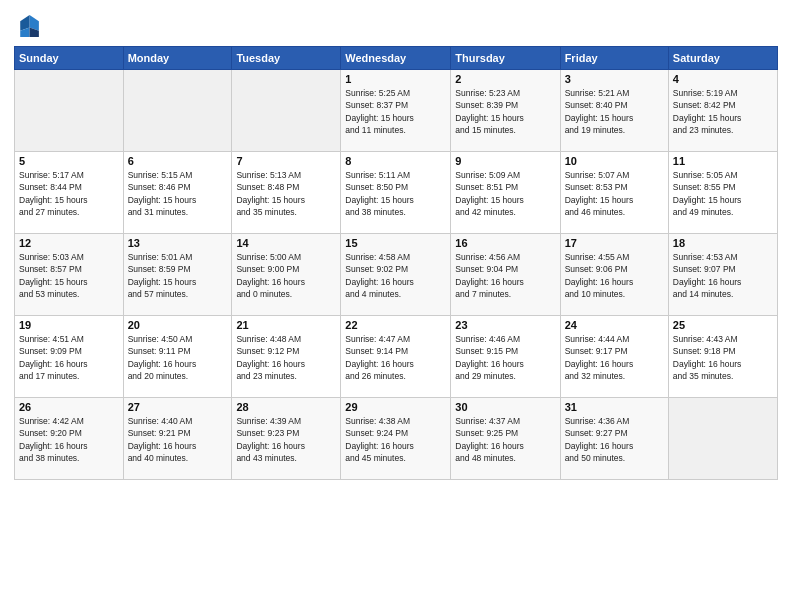  What do you see at coordinates (396, 440) in the screenshot?
I see `day-info: Sunrise: 4:38 AMSunset: 9:24 PMDaylight:…` at bounding box center [396, 440].